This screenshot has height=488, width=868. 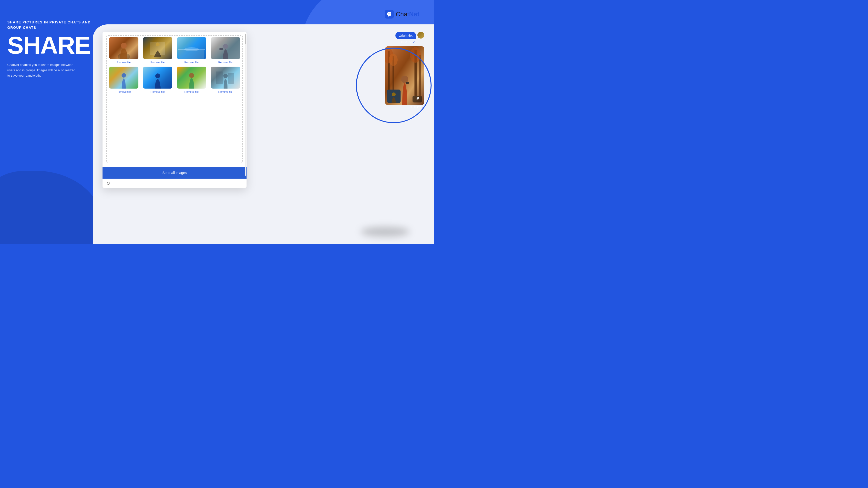 I want to click on image-item-6: Remove file, so click(x=158, y=80).